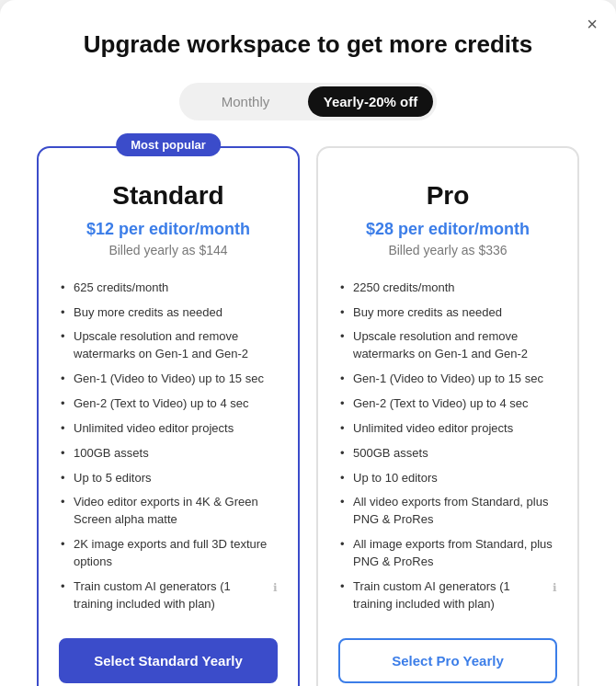 Image resolution: width=616 pixels, height=686 pixels. Describe the element at coordinates (448, 554) in the screenshot. I see `list-item: All image exports from Standard, plus PN…` at that location.